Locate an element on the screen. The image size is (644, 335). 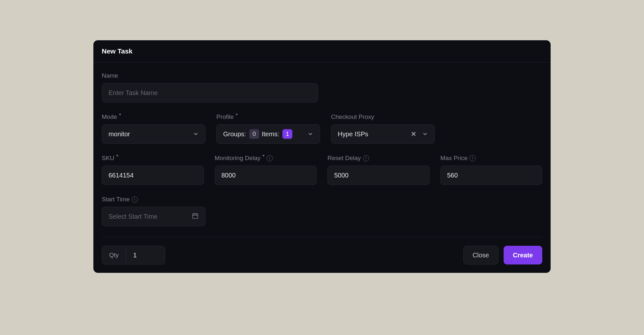
modal-title: New Task is located at coordinates (322, 51).